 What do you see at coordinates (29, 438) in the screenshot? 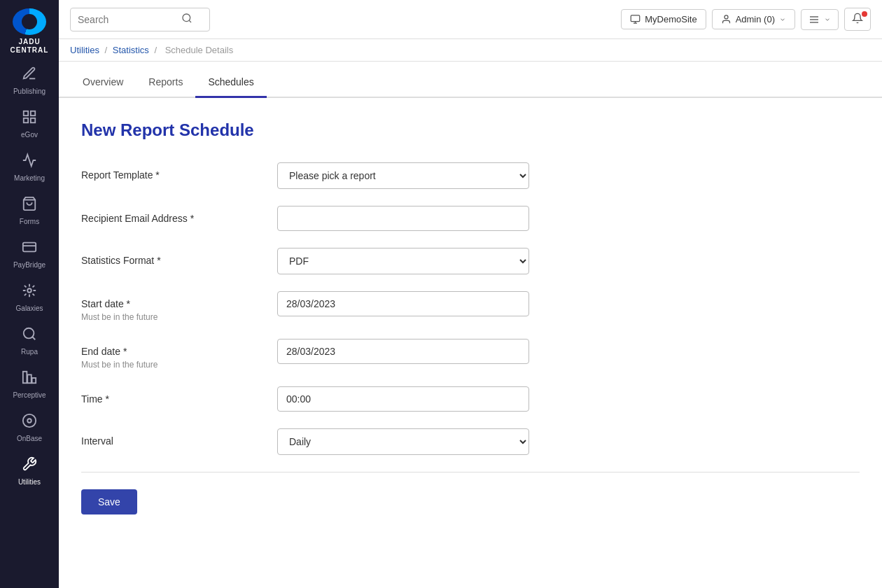
I see `sidebar-item-onbase-label: OnBase` at bounding box center [29, 438].